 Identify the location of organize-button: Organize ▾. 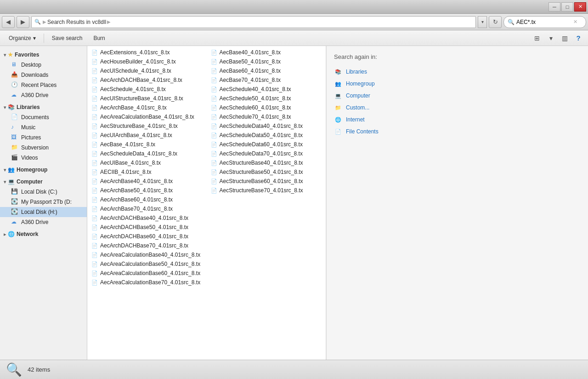
(22, 38).